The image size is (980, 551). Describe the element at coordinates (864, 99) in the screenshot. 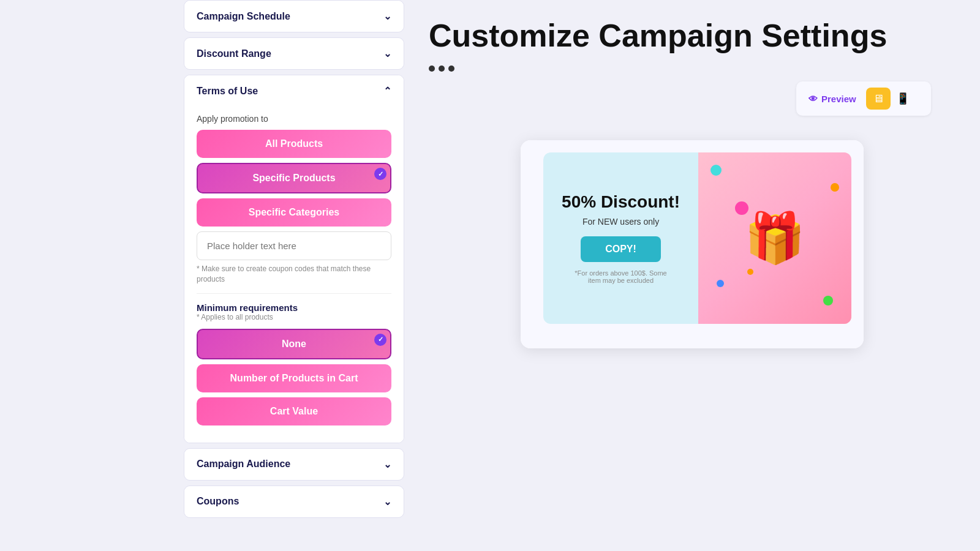

I see `preview-bar: 👁 Preview 🖥 📱` at that location.